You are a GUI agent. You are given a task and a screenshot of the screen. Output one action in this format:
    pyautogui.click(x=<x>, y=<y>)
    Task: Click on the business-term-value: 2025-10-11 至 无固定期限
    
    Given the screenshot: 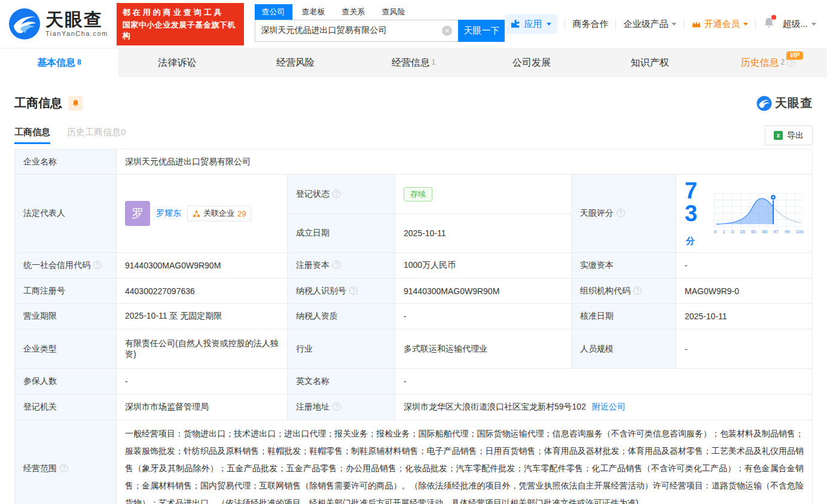 What is the action you would take?
    pyautogui.click(x=202, y=317)
    